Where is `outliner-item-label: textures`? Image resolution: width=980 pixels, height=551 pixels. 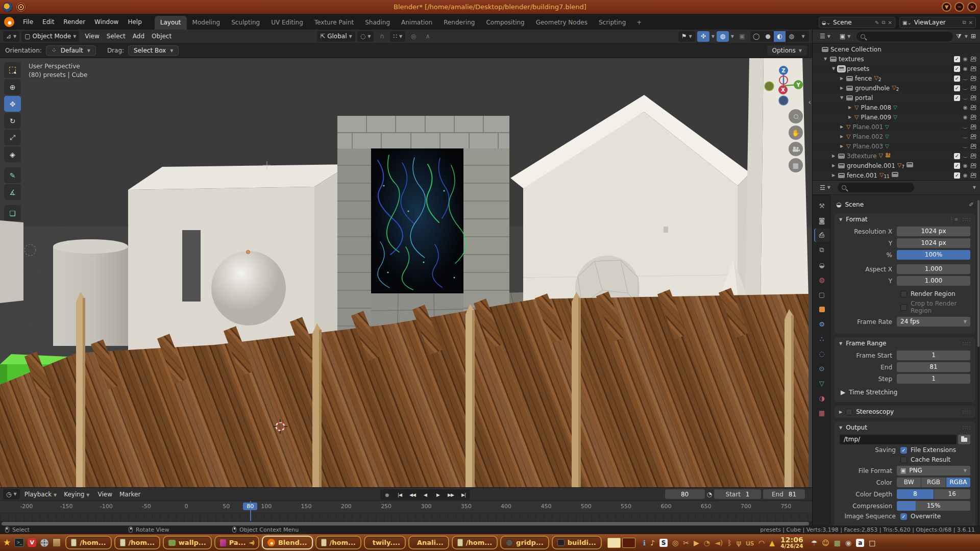 outliner-item-label: textures is located at coordinates (851, 59).